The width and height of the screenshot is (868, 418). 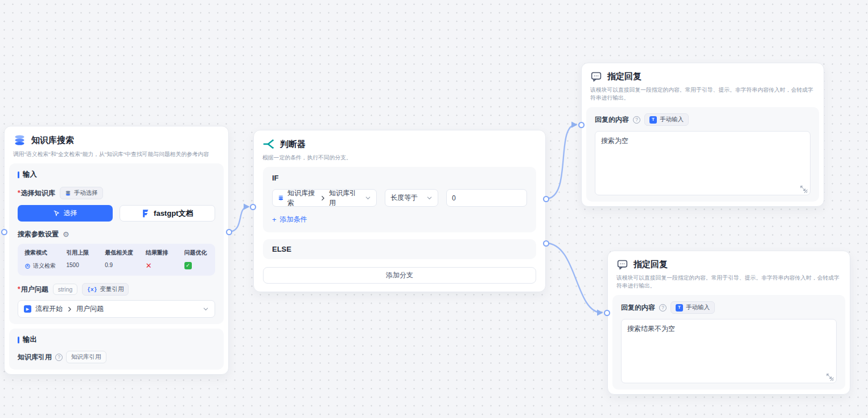 I want to click on variable-icon: {x}, so click(x=92, y=289).